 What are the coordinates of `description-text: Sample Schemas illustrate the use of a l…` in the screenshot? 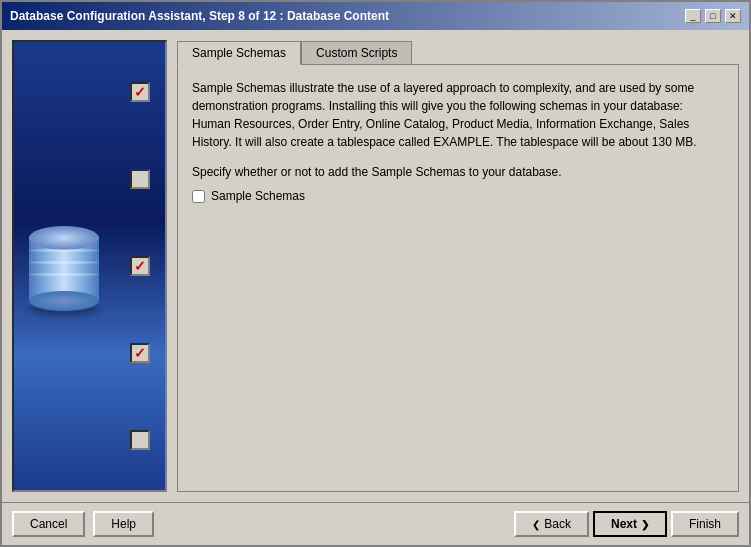 It's located at (458, 115).